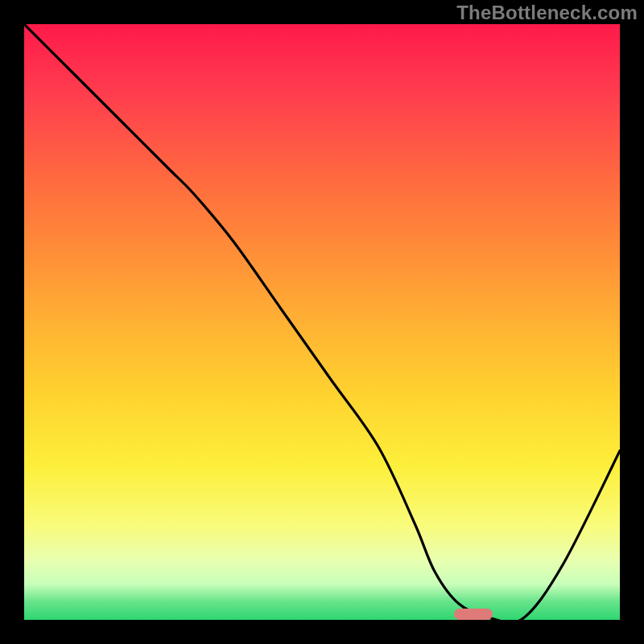 This screenshot has width=644, height=644. I want to click on watermark-text: TheBottleneck.com, so click(547, 13).